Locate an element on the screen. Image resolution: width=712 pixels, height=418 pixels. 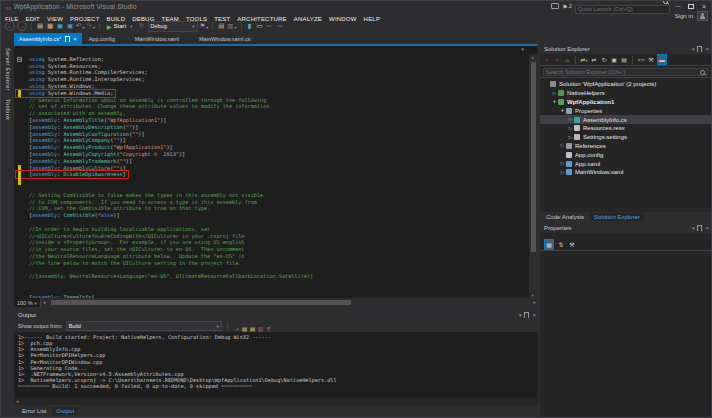
tree-item-resources-resx: Resources.resx is located at coordinates (626, 128).